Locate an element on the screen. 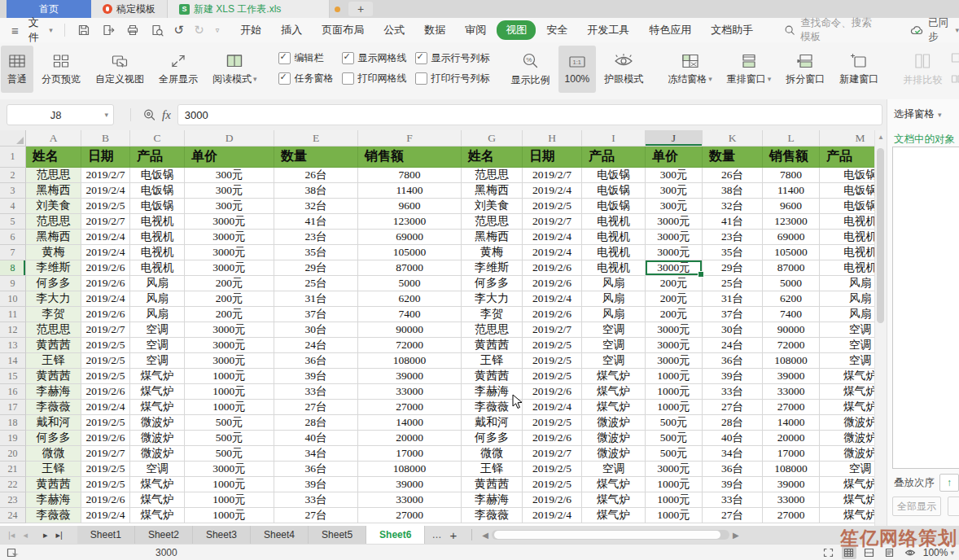 Image resolution: width=959 pixels, height=560 pixels. row-header-7: 7 is located at coordinates (13, 252).